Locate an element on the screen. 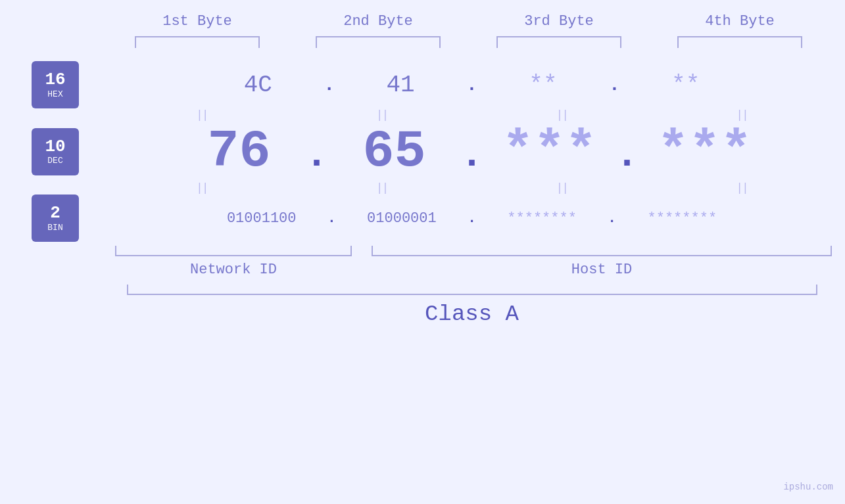  host-id-bracket is located at coordinates (602, 251).